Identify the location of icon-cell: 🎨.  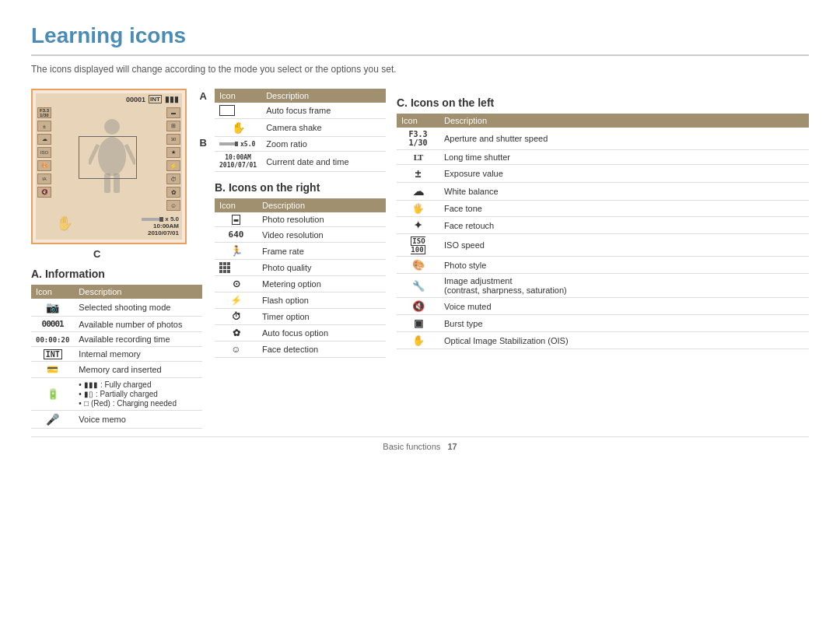
(418, 265).